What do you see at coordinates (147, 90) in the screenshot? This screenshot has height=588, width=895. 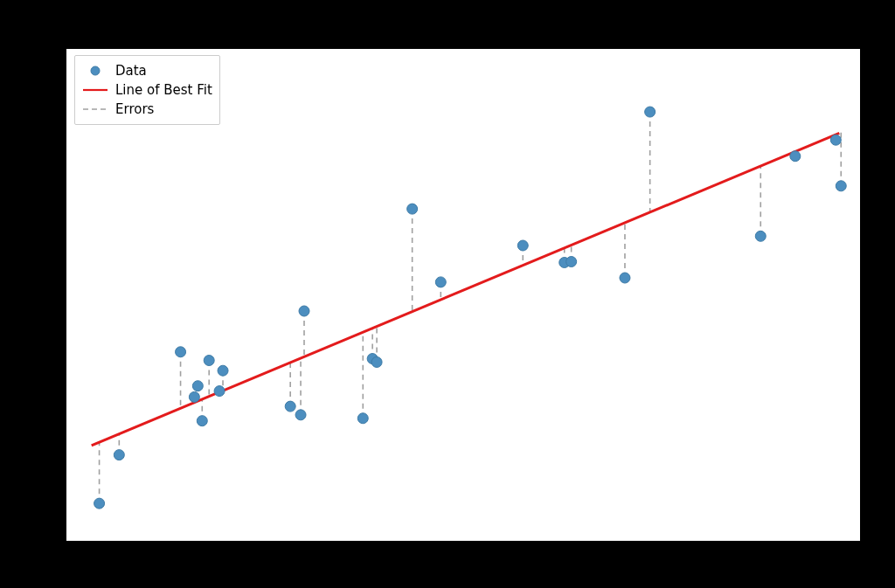 I see `legend: Data Line of Best Fit Errors` at bounding box center [147, 90].